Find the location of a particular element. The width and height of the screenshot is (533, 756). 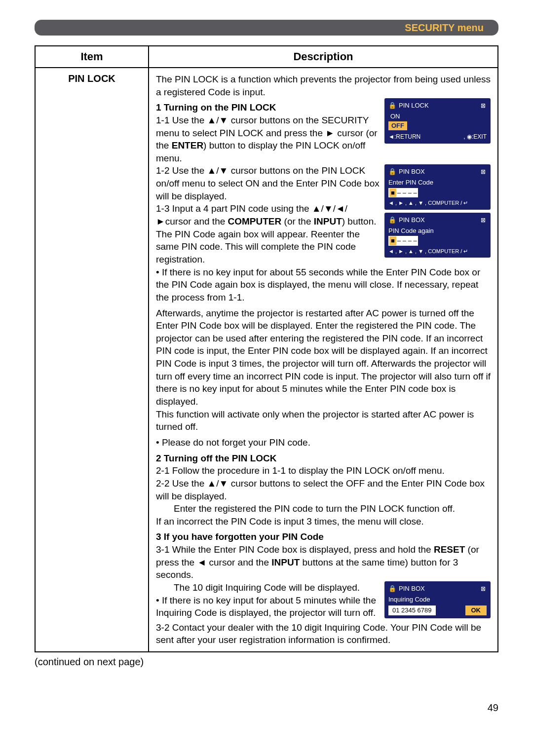

header-bar: SECURITY menu is located at coordinates (266, 28).